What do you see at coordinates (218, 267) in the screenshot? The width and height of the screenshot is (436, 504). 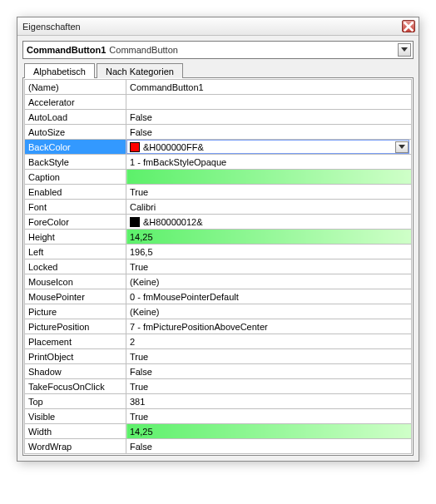 I see `property-row: LockedTrue` at bounding box center [218, 267].